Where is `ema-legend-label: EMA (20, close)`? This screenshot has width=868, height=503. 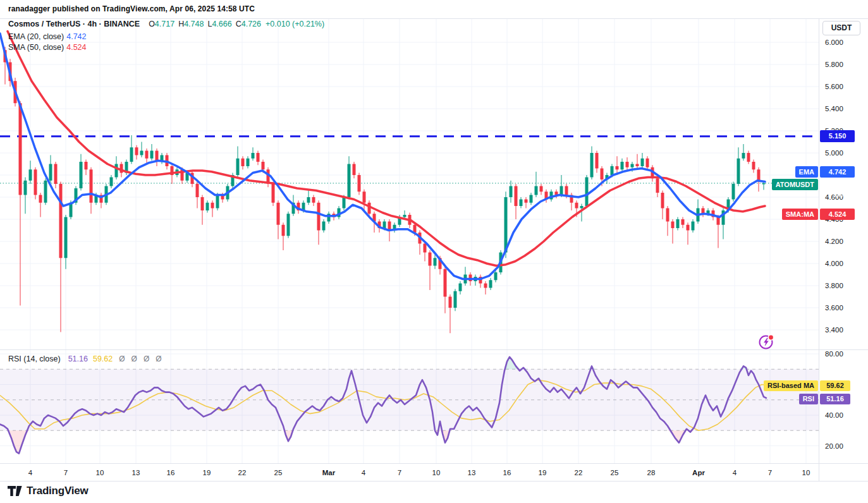
ema-legend-label: EMA (20, close) is located at coordinates (36, 37).